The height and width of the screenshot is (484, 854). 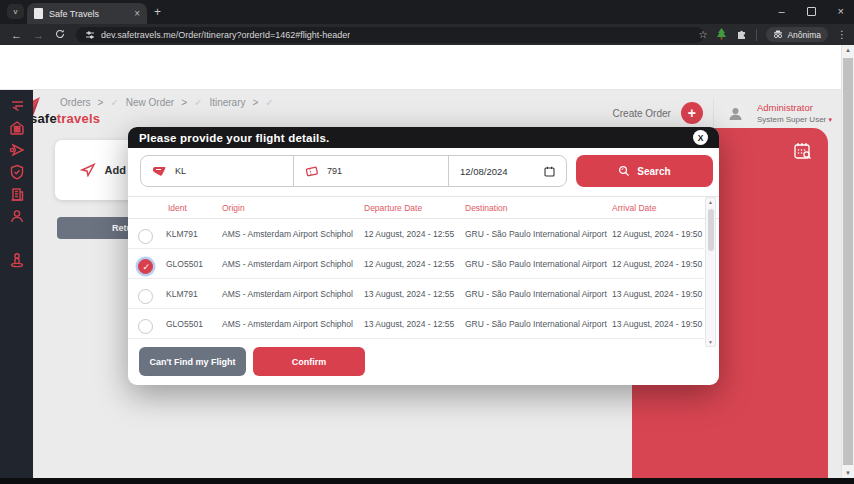 What do you see at coordinates (390, 35) in the screenshot?
I see `url-bar: dev.safetravels.me/Order/Itinerary?order…` at bounding box center [390, 35].